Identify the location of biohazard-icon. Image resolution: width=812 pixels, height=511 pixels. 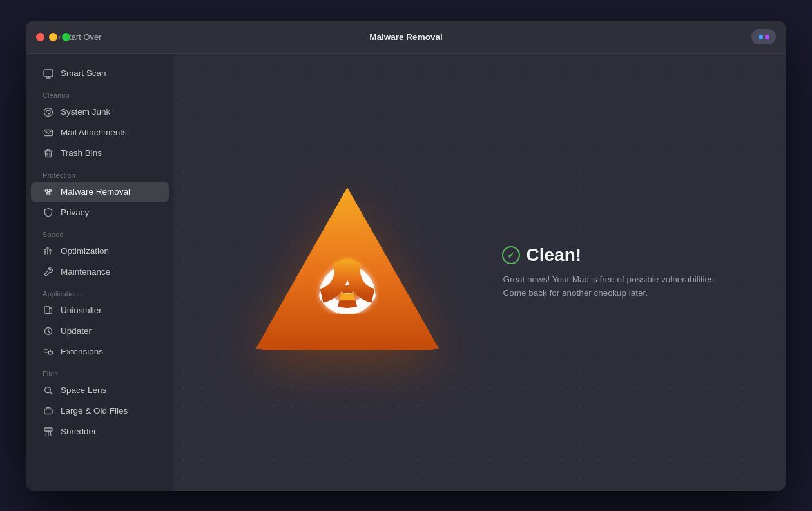
(347, 273).